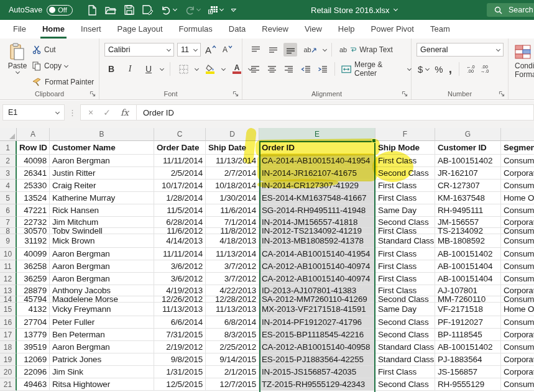 This screenshot has width=534, height=392. Describe the element at coordinates (92, 10) in the screenshot. I see `new-file-button` at that location.